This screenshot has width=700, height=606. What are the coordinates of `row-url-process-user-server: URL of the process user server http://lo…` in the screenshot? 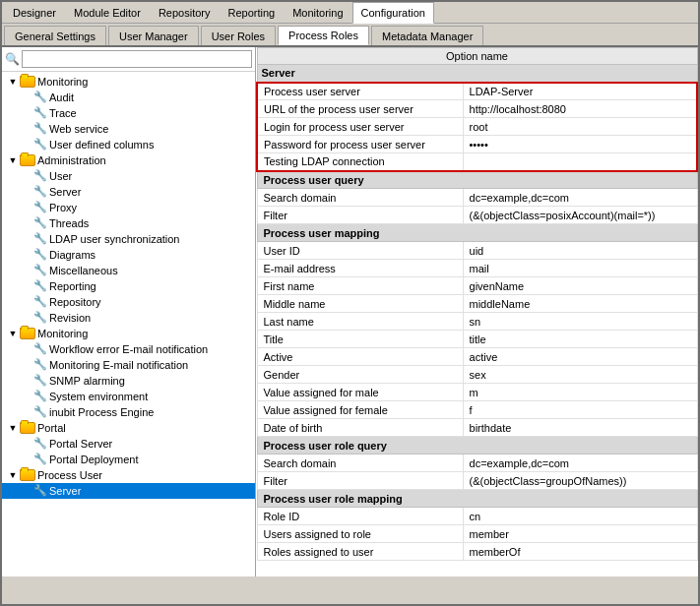 It's located at (477, 109).